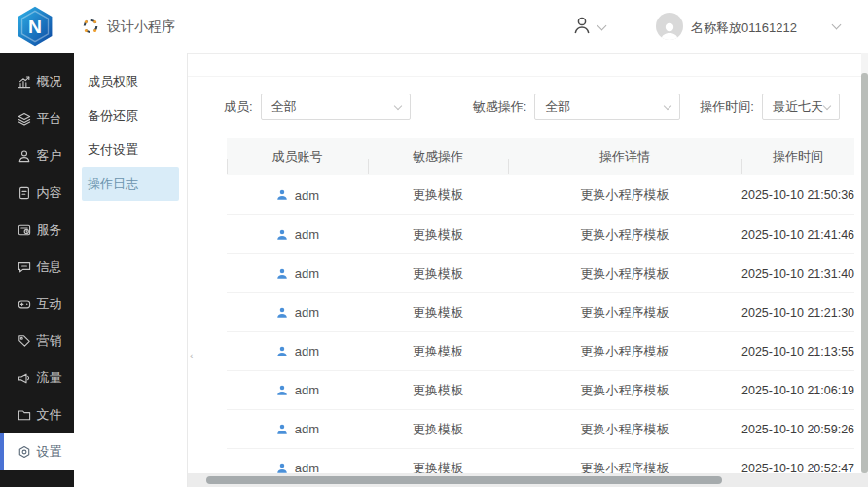 The width and height of the screenshot is (868, 487). Describe the element at coordinates (113, 82) in the screenshot. I see `submenu-item-label: 成员权限` at that location.